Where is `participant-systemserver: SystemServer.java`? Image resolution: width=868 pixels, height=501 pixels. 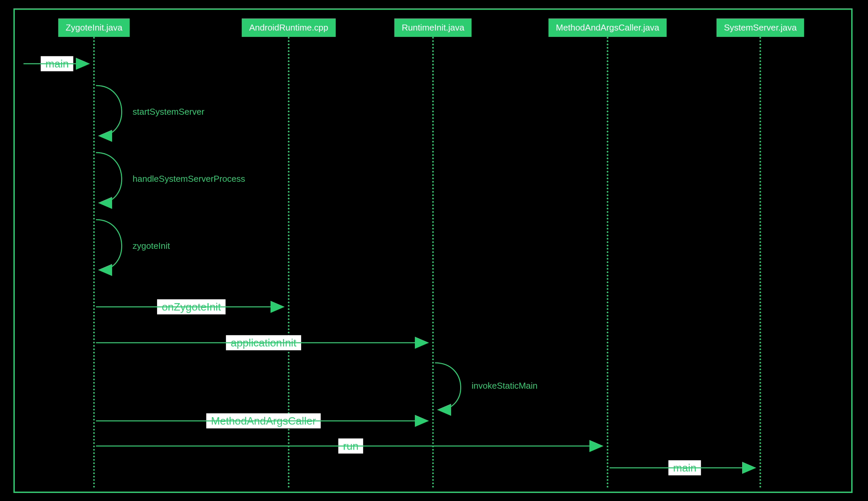 participant-systemserver: SystemServer.java is located at coordinates (760, 28).